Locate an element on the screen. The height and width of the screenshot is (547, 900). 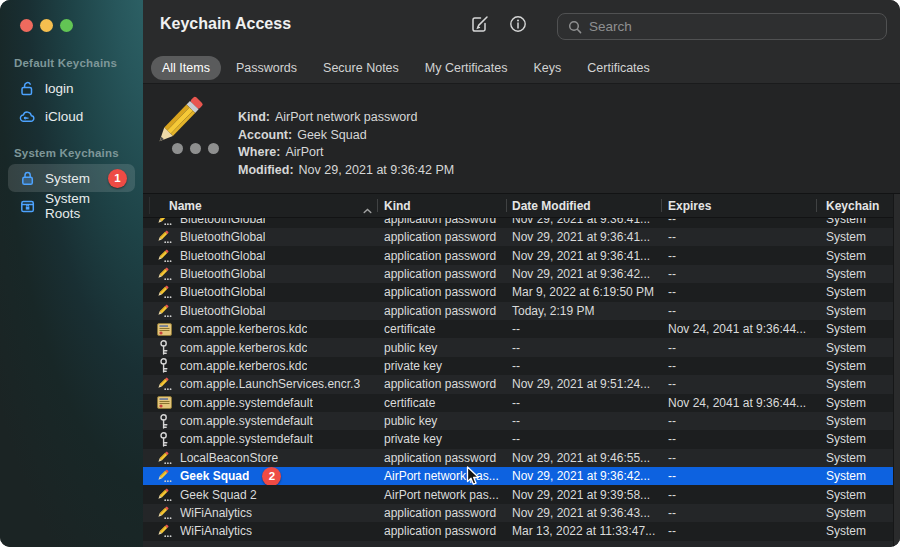
table-row: com.apple.systemdefaultcertificate--Nov … is located at coordinates (518, 403).